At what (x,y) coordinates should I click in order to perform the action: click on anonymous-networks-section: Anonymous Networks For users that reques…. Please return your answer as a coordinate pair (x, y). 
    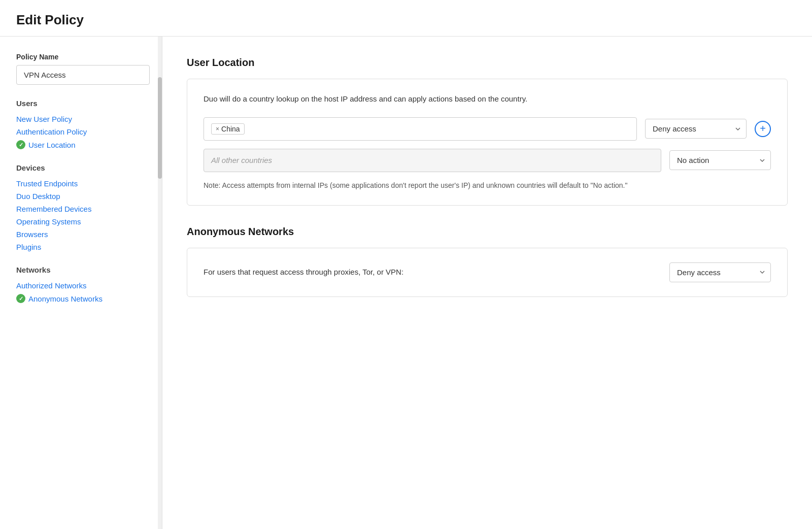
    Looking at the image, I should click on (487, 261).